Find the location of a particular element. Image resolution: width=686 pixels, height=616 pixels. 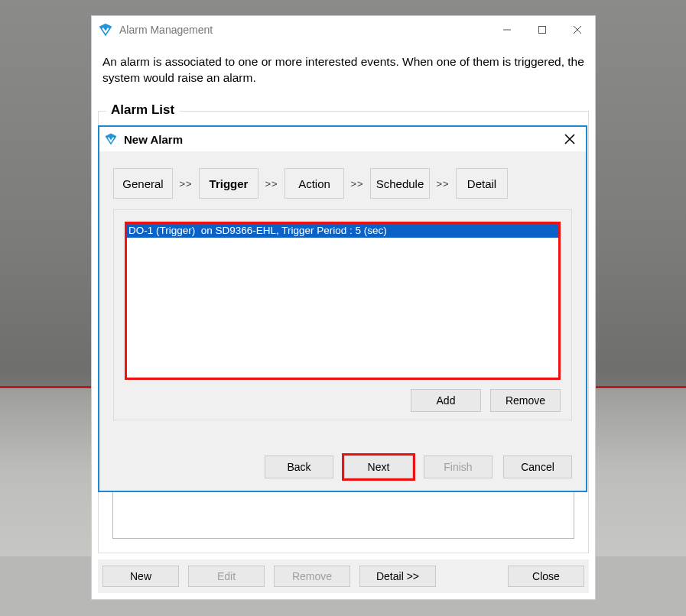

remove-trigger-button: Remove is located at coordinates (525, 400).